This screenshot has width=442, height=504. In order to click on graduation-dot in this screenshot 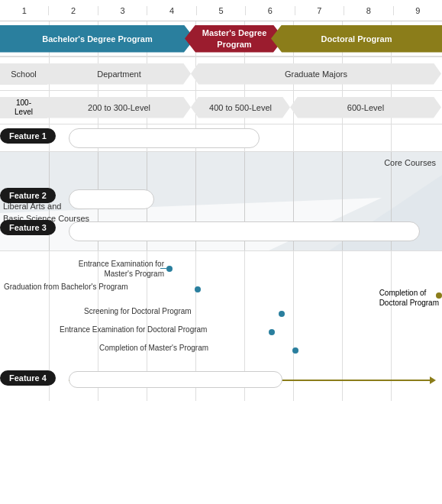, I will do `click(198, 289)`.